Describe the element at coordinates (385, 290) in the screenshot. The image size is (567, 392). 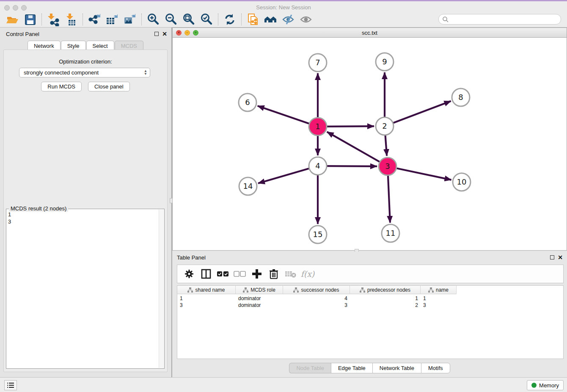
I see `column-header-predecessor-nodes: predecessor nodes` at that location.